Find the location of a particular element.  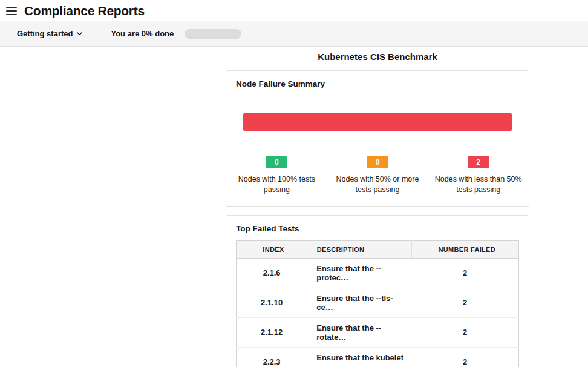

table-row: 2.1.10 Ensure that the --tls-ce… 2 is located at coordinates (377, 303).